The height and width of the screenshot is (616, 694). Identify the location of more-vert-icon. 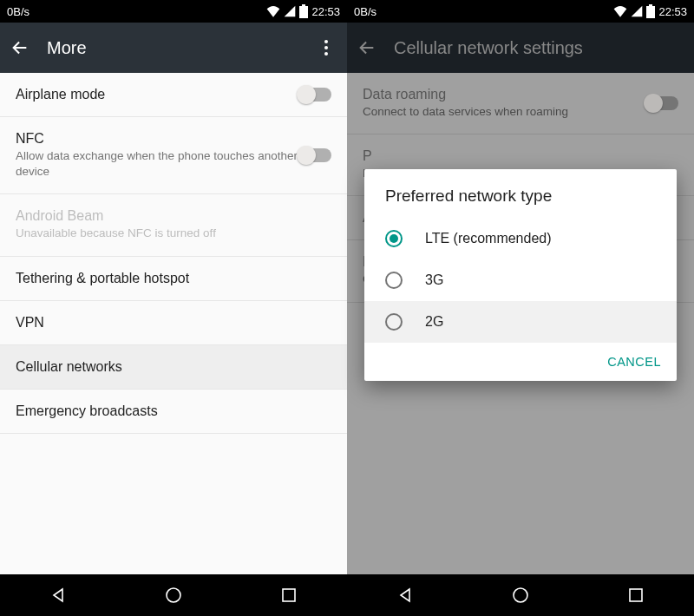
(326, 48).